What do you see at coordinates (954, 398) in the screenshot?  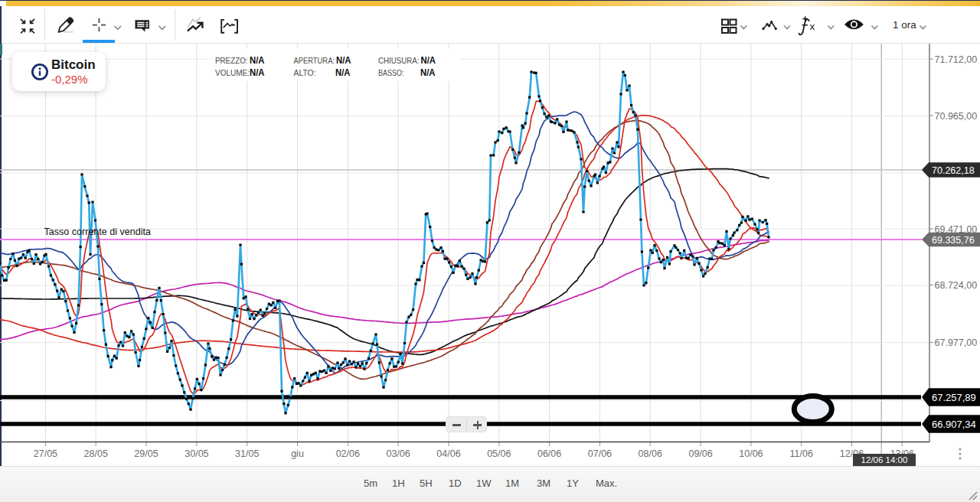 I see `svg-text: 67.257,89` at bounding box center [954, 398].